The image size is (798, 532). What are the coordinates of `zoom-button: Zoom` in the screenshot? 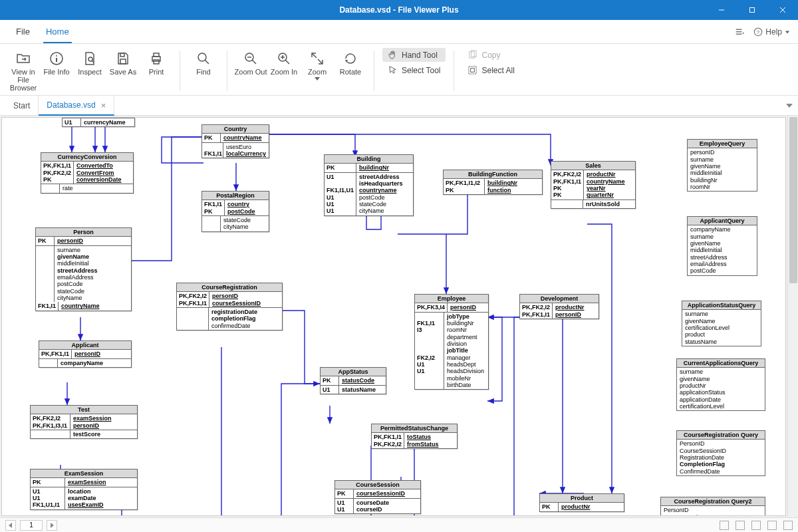 It's located at (317, 64).